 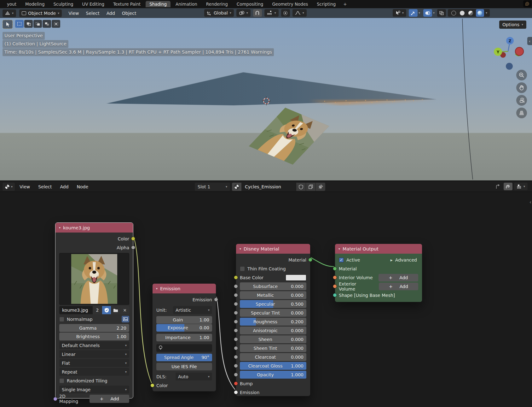 I want to click on source-dropdown: Single Image ▾, so click(x=94, y=389).